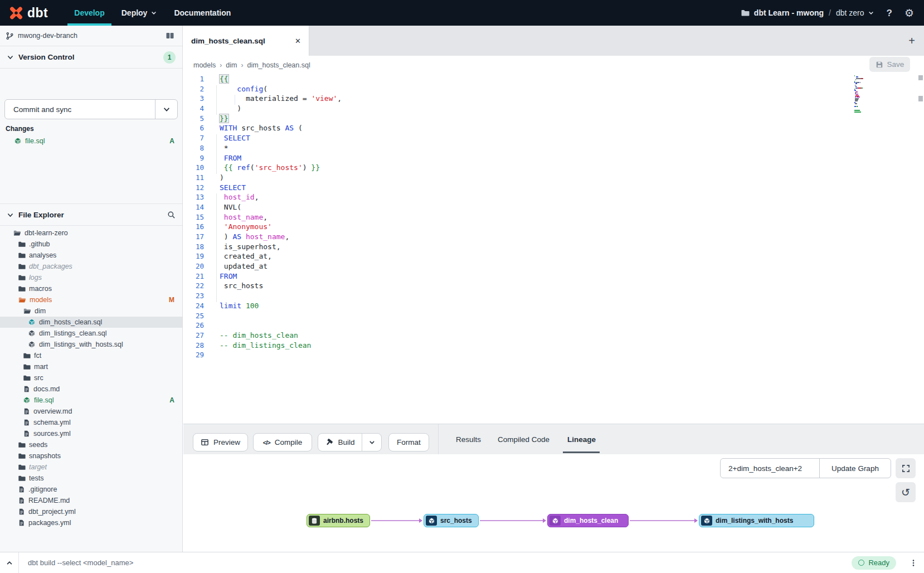  I want to click on tree-folder-target: target, so click(91, 467).